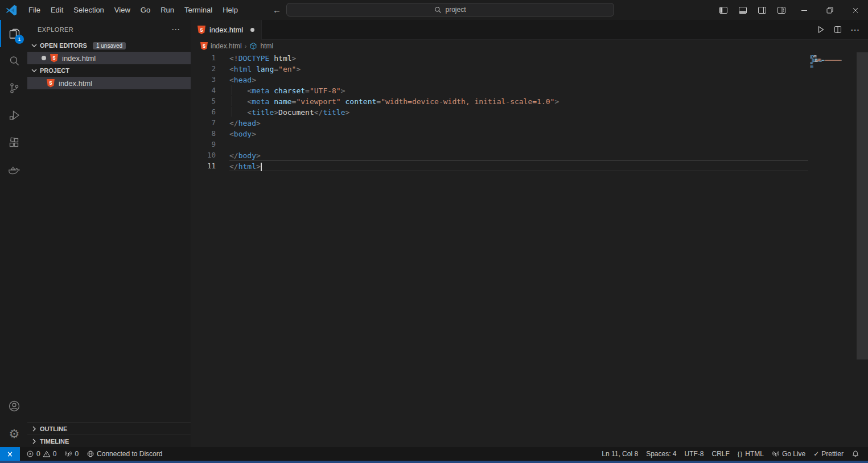 This screenshot has height=463, width=868. What do you see at coordinates (41, 454) in the screenshot?
I see `problems: 00` at bounding box center [41, 454].